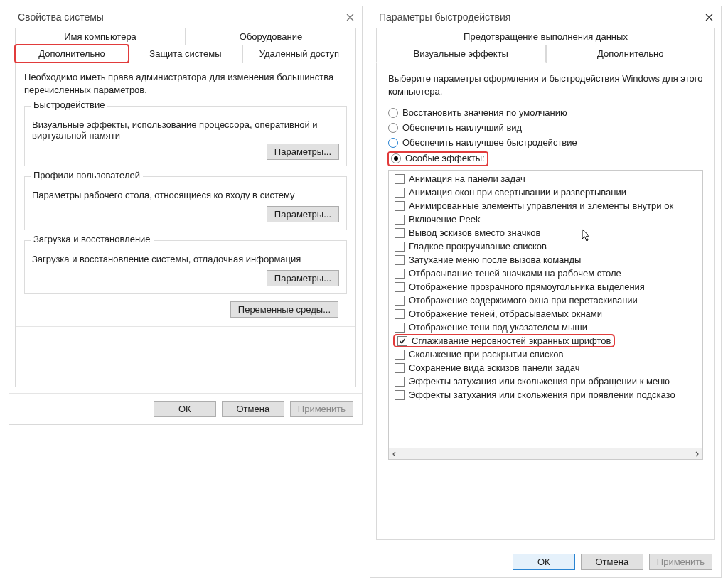 The width and height of the screenshot is (728, 582). I want to click on scroll-right-icon, so click(697, 454).